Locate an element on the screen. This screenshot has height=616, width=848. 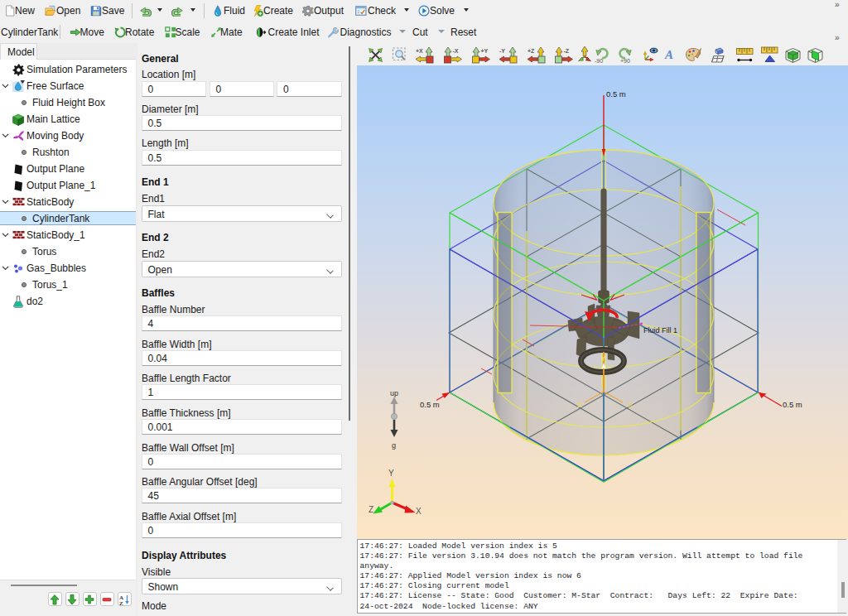
svg-text: -Z is located at coordinates (566, 51).